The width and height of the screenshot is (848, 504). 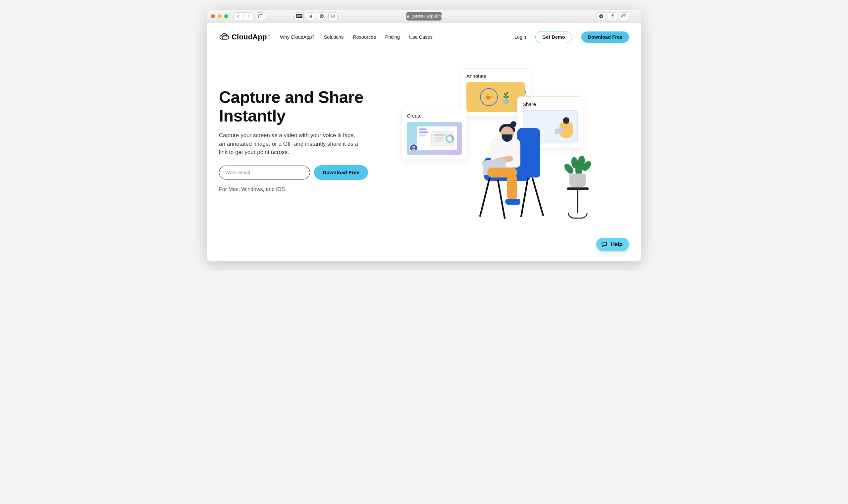 I want to click on nav-buttons, so click(x=243, y=16).